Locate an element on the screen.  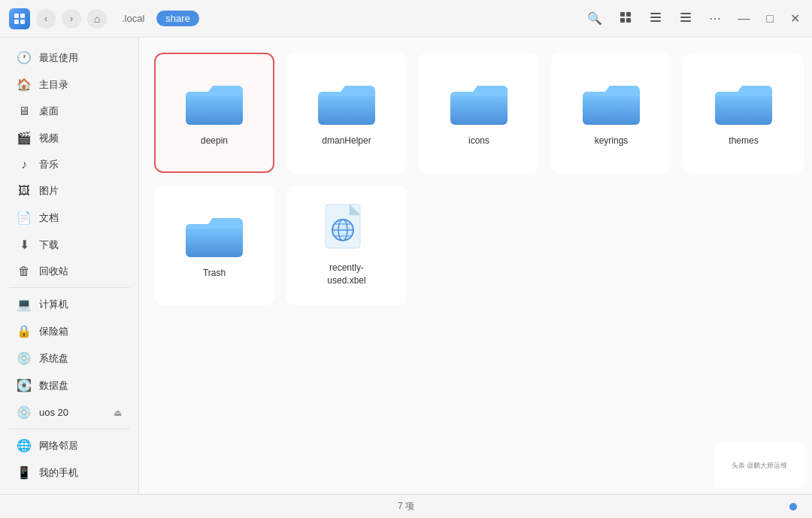
eject-icon: ⏏ is located at coordinates (117, 413).